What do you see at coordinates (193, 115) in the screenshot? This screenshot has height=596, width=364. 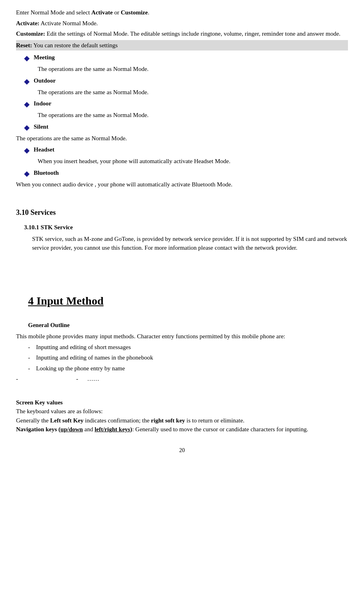 I see `indoor-desc: The operations are the same as Normal Mo…` at bounding box center [193, 115].